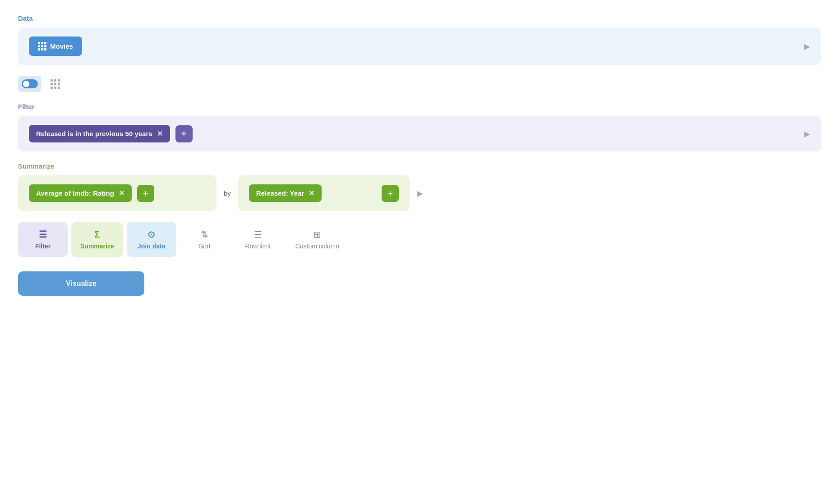  What do you see at coordinates (122, 193) in the screenshot?
I see `metric-tag-close-icon: ✕` at bounding box center [122, 193].